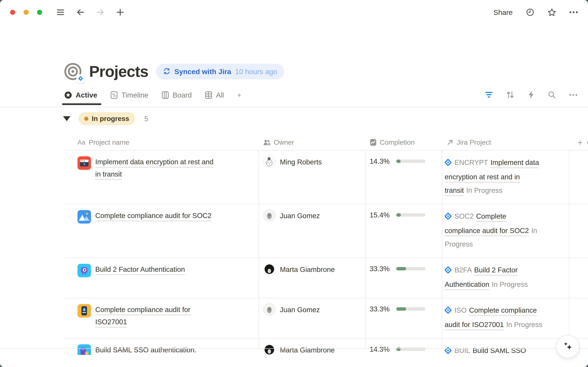 This screenshot has width=588, height=367. Describe the element at coordinates (326, 143) in the screenshot. I see `table-header: Aa Project name Owner Completion Jira Pr…` at that location.